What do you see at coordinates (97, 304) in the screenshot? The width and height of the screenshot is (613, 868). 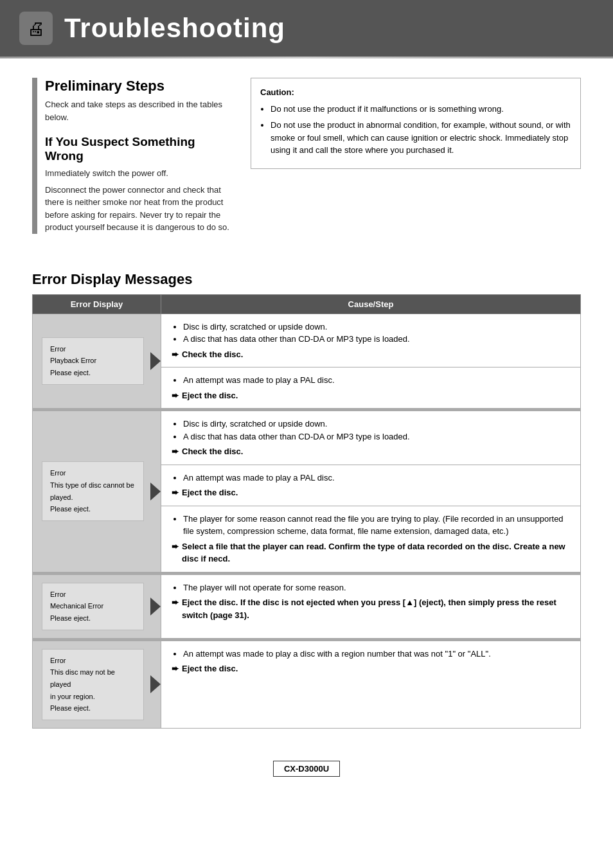 I see `col-header-display: Error Display` at bounding box center [97, 304].